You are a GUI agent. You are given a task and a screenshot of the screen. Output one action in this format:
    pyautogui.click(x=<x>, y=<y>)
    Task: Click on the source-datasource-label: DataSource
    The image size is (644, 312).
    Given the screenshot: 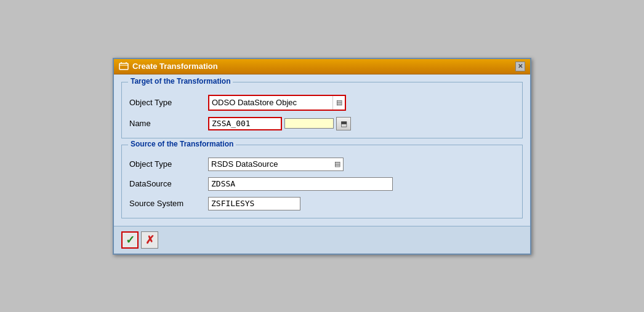 What is the action you would take?
    pyautogui.click(x=166, y=183)
    